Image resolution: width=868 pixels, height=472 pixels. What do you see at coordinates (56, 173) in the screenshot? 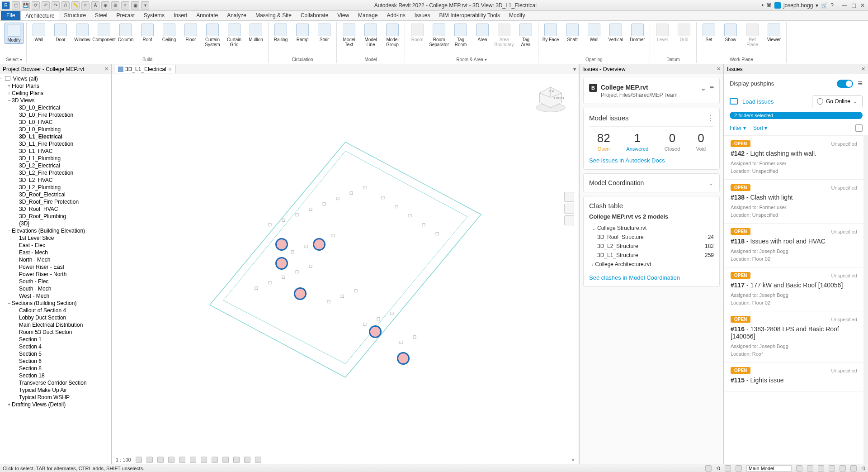
I see `tree-item: 3D_L2_Fire Protection` at bounding box center [56, 173].